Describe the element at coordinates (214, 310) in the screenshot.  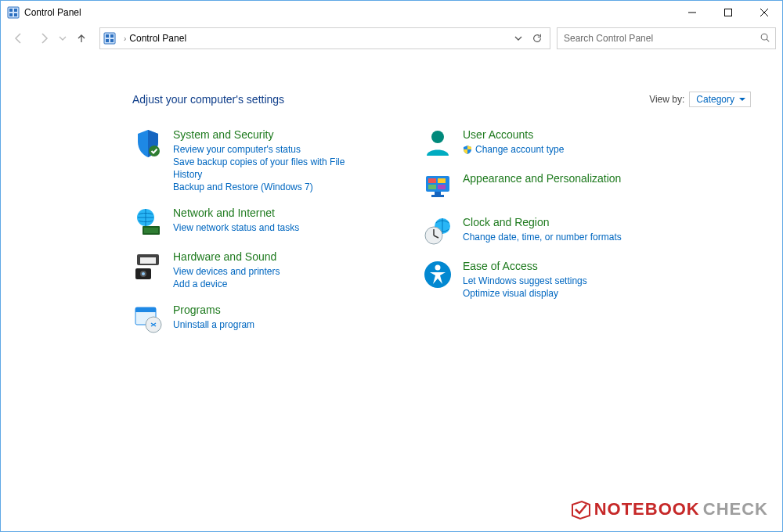
I see `category-title: Programs` at that location.